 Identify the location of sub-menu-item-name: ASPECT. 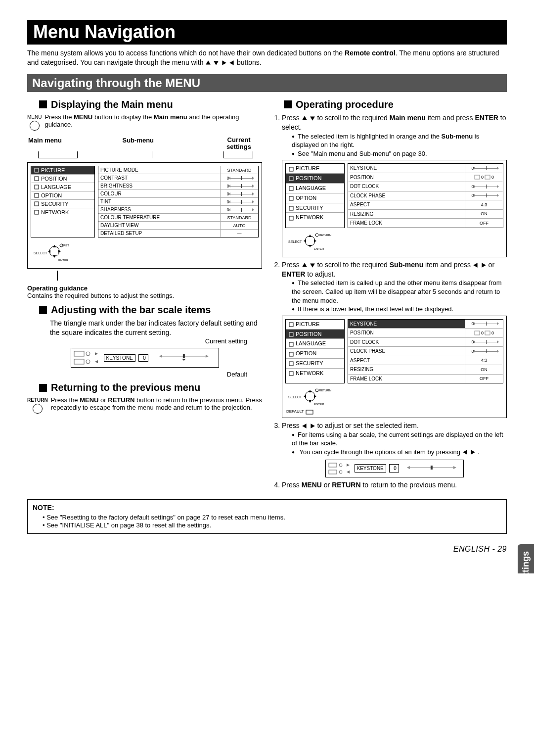
(406, 205).